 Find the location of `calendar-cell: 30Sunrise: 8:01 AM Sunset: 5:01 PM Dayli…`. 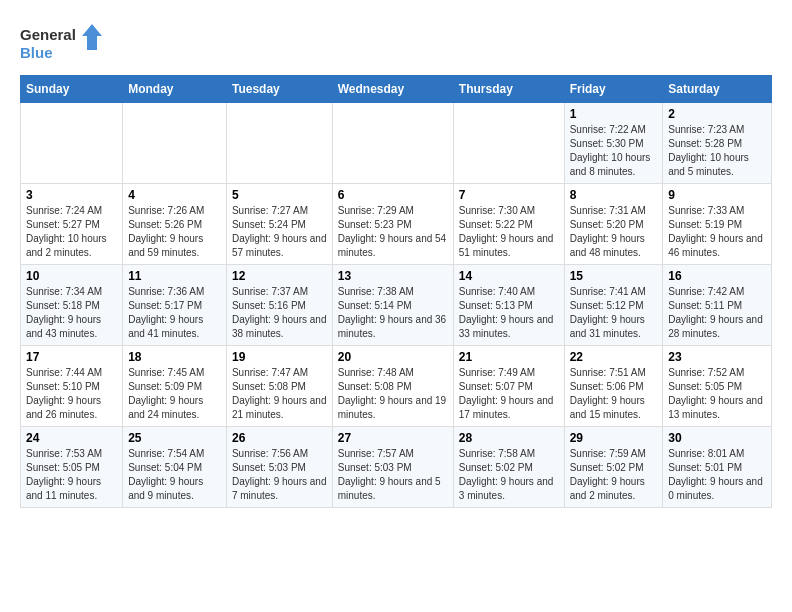

calendar-cell: 30Sunrise: 8:01 AM Sunset: 5:01 PM Dayli… is located at coordinates (718, 468).